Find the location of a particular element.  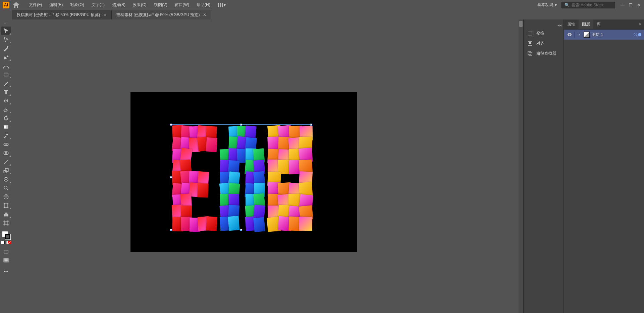

eraser-tool is located at coordinates (6, 109).